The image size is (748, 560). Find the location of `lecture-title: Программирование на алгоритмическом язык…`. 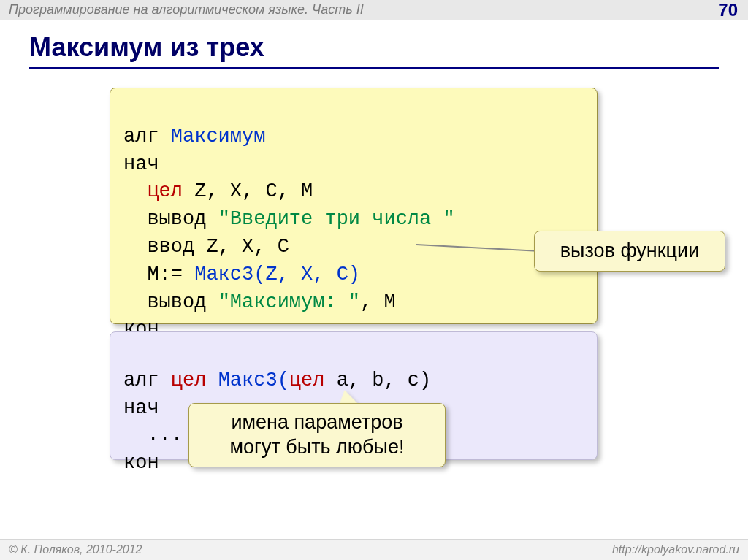

lecture-title: Программирование на алгоритмическом язык… is located at coordinates (186, 10).